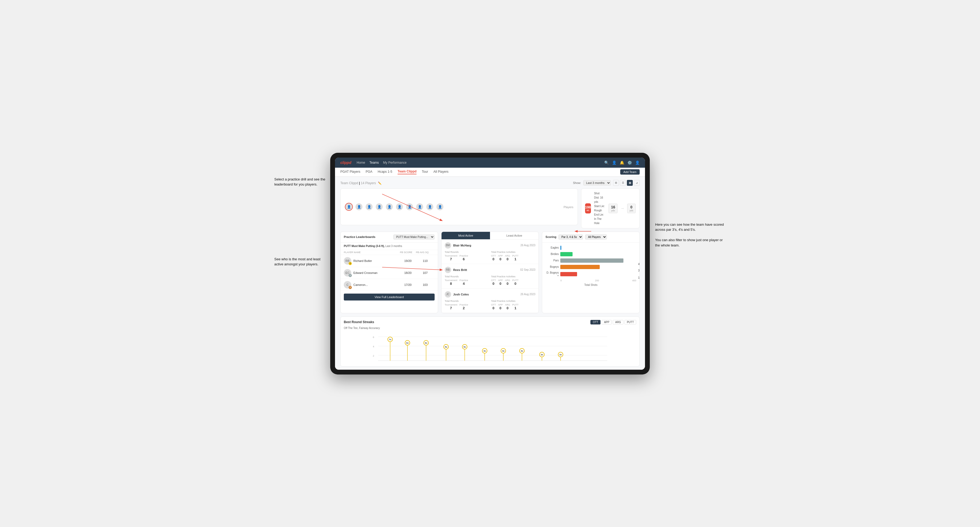 This screenshot has height=527, width=980. Describe the element at coordinates (591, 254) in the screenshot. I see `chart-row-birdies: Birdies 96` at that location.